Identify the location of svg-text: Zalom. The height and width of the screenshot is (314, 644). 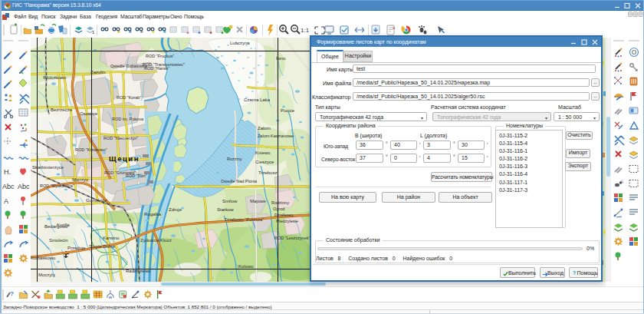
(264, 128).